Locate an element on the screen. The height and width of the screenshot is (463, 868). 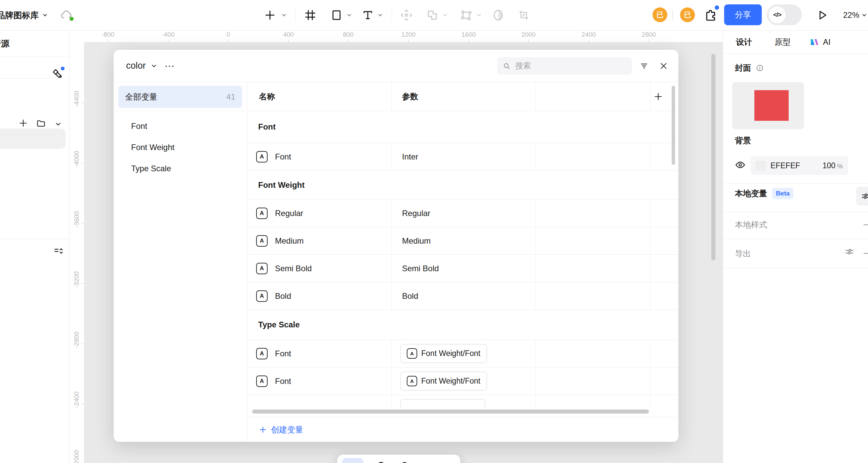
table-horizontal-scrollbar is located at coordinates (451, 411).